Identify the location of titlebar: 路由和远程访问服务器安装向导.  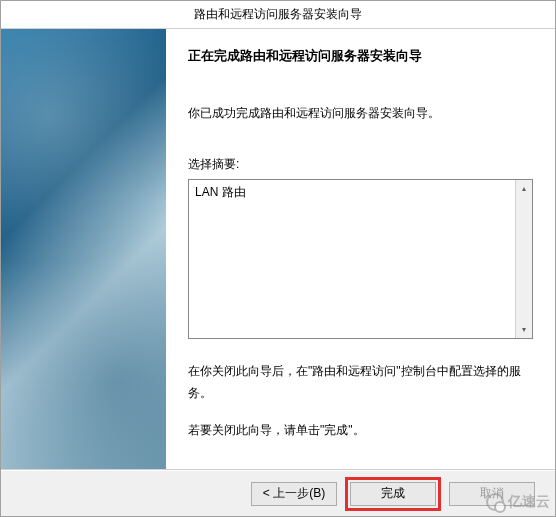
(278, 15).